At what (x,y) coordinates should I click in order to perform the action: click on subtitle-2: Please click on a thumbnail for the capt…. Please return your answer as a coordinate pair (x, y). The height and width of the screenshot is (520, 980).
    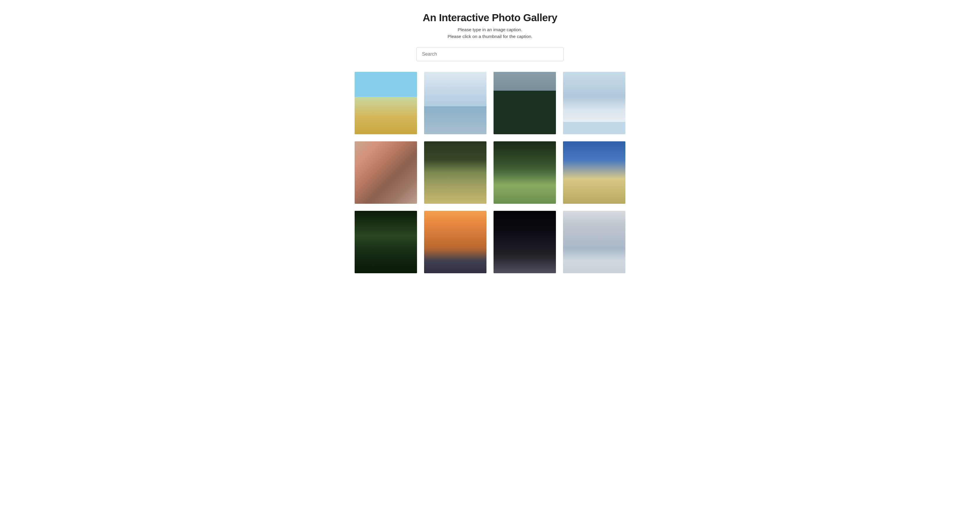
    Looking at the image, I should click on (490, 37).